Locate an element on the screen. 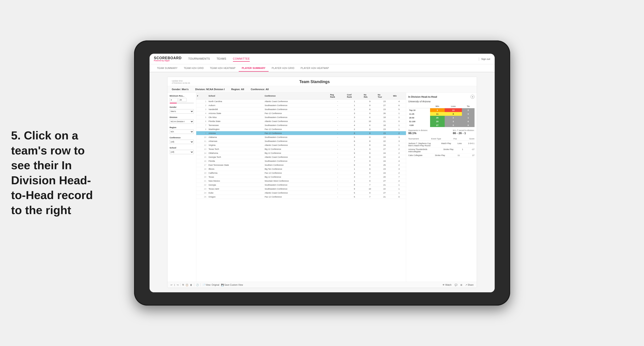 Image resolution: width=644 pixels, height=346 pixels. step-back-button: ⟨ is located at coordinates (174, 285).